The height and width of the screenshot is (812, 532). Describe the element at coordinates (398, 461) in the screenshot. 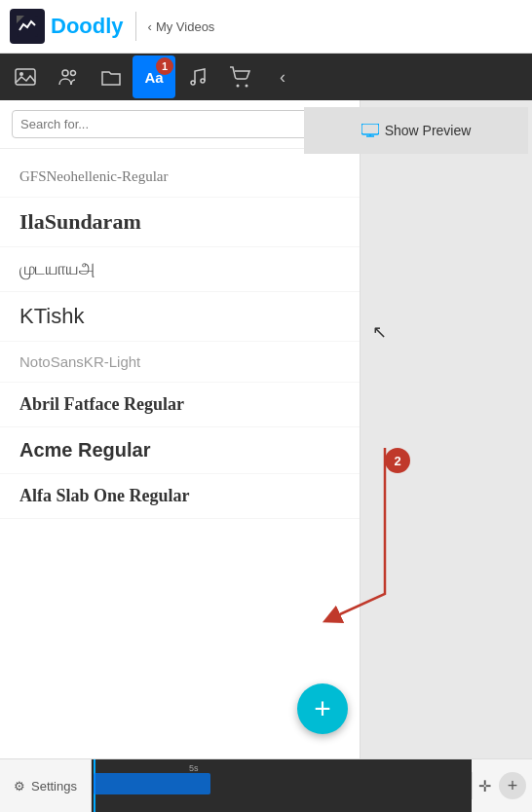

I see `annotation-2: 2` at that location.